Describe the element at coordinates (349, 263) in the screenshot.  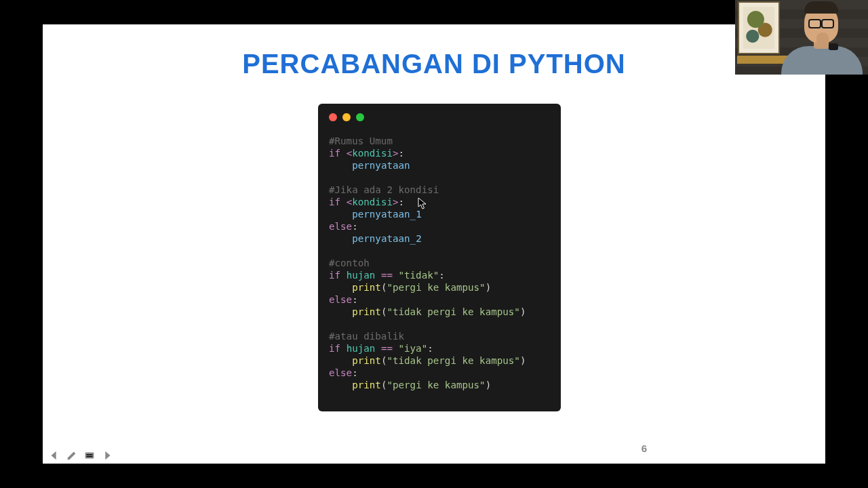
I see `code-comment: #contoh` at that location.